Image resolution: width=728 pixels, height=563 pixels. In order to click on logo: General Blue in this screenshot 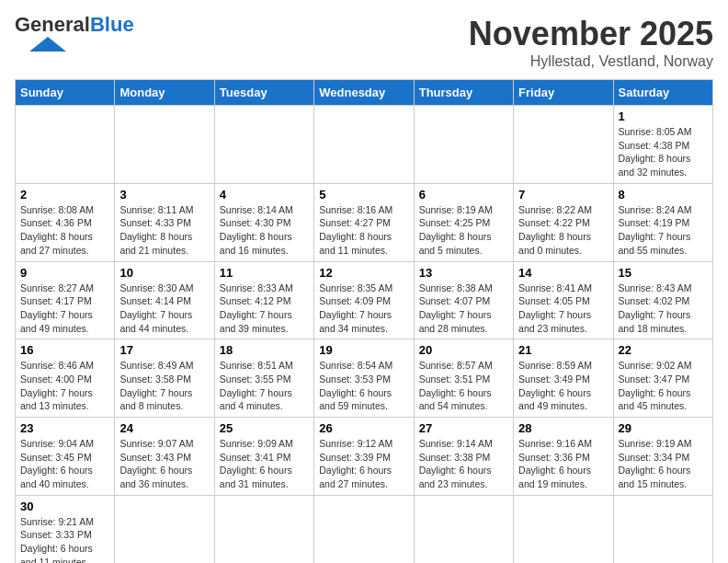, I will do `click(74, 34)`.